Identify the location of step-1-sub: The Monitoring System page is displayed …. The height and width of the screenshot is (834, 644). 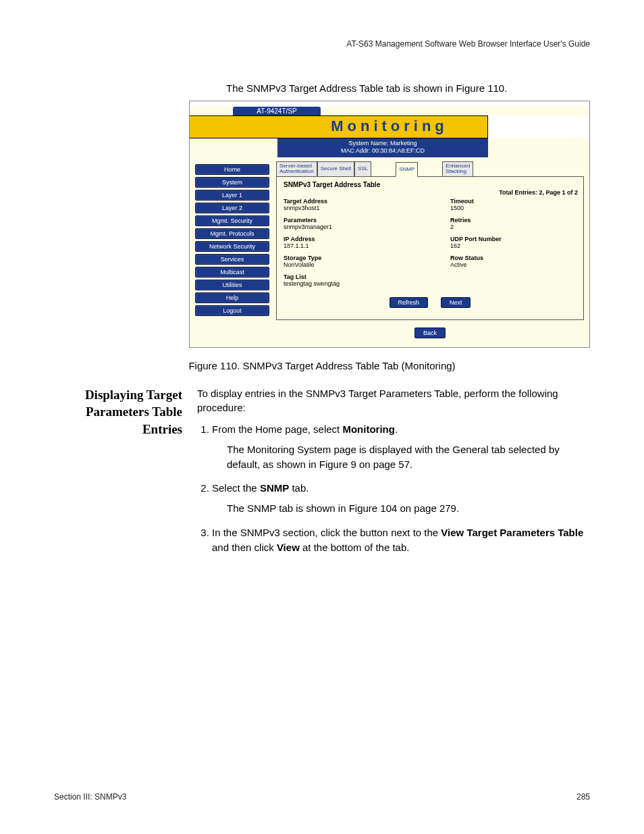
(408, 457).